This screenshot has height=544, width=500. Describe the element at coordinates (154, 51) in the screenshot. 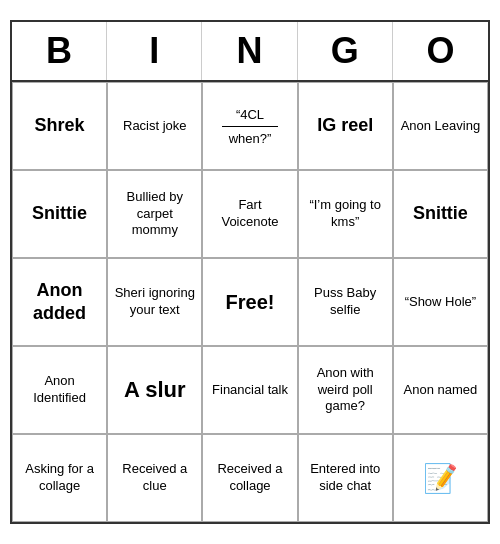

I see `header-i: I` at that location.